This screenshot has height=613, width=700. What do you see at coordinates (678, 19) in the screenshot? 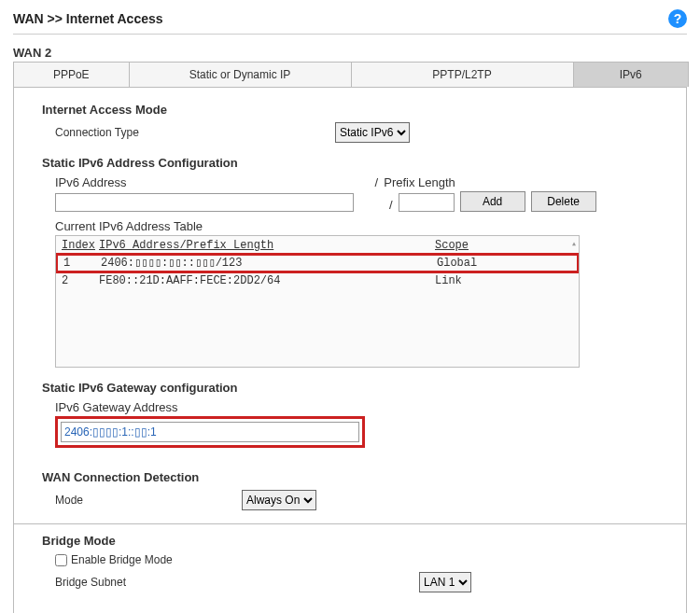
I see `help-icon: ?` at bounding box center [678, 19].